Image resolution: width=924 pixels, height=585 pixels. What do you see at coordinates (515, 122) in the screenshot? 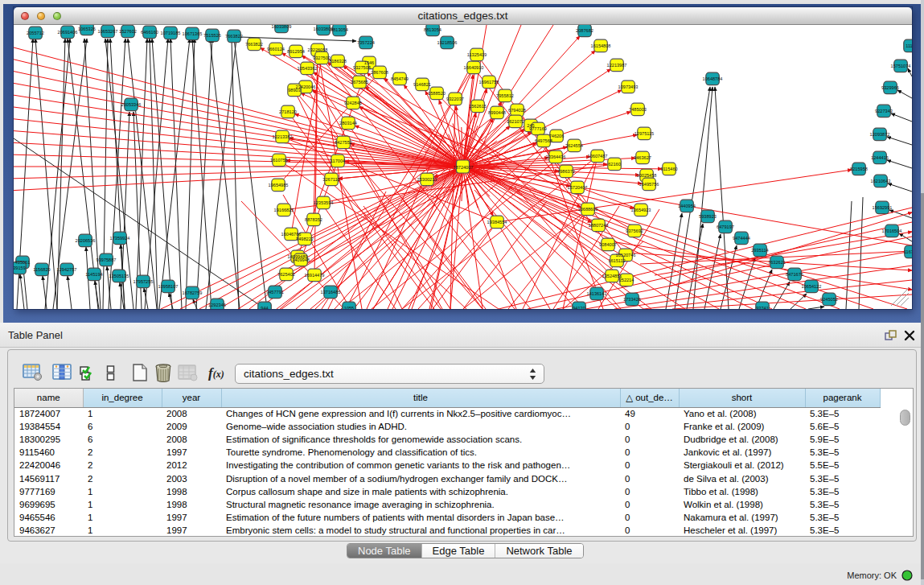
I see `svg-text: 1621072` at bounding box center [515, 122].